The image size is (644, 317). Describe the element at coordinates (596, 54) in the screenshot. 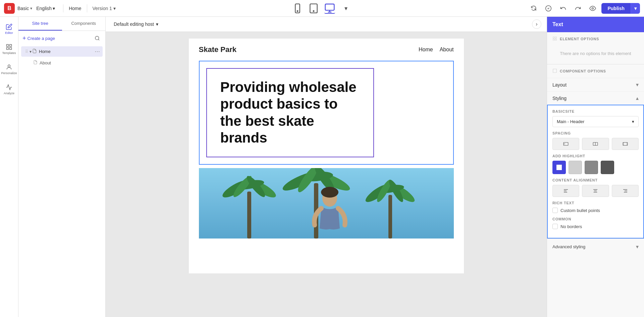

I see `no-options-text: There are no options for this element` at that location.